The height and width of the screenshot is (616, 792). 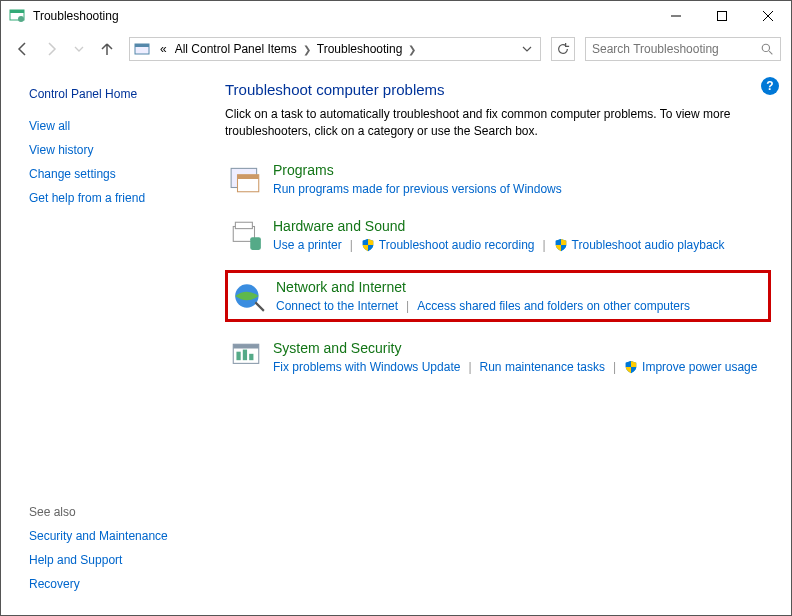 I want to click on task-link-label: Access shared files and folders on other…, so click(x=554, y=306).